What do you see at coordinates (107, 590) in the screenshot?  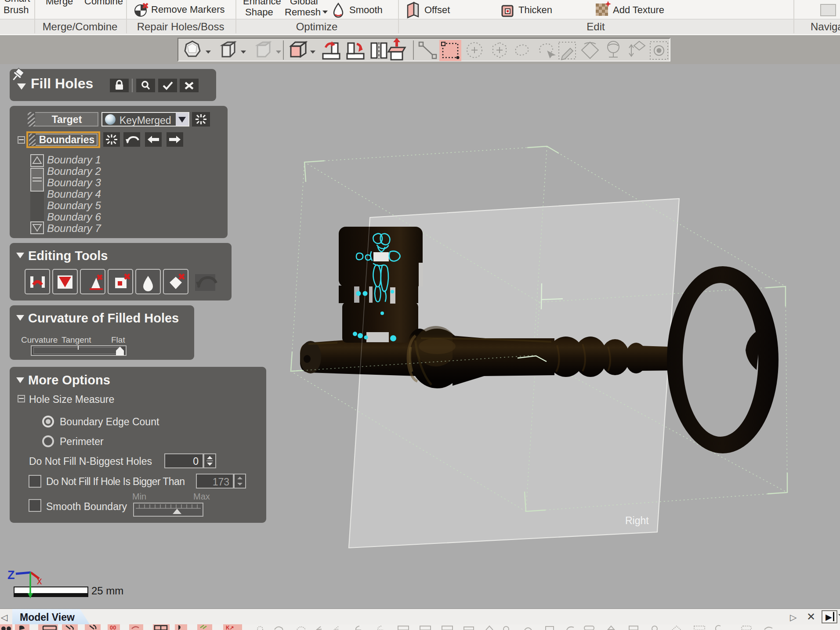 I see `svg-text: 25 mm` at bounding box center [107, 590].